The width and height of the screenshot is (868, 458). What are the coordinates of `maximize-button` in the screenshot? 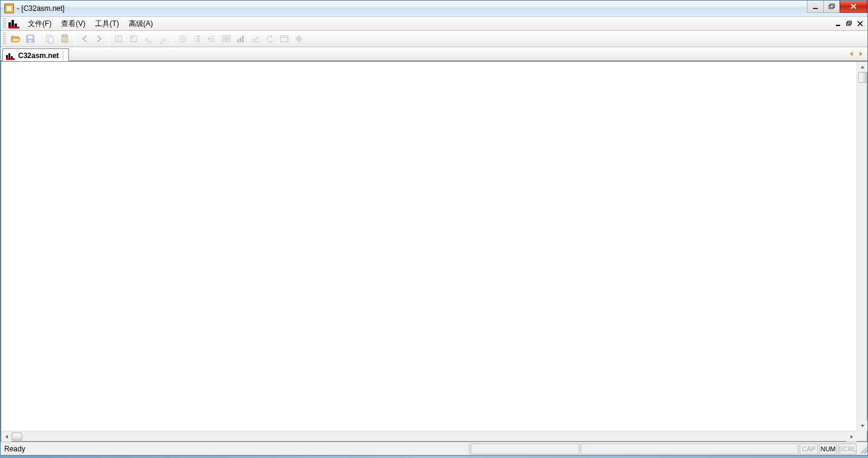 It's located at (832, 7).